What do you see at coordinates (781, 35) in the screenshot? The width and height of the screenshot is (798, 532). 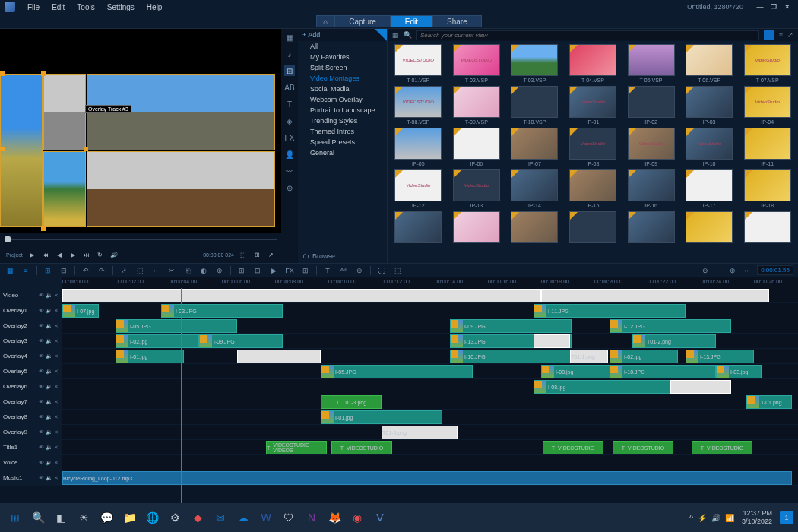 I see `sort-icon: ≡` at bounding box center [781, 35].